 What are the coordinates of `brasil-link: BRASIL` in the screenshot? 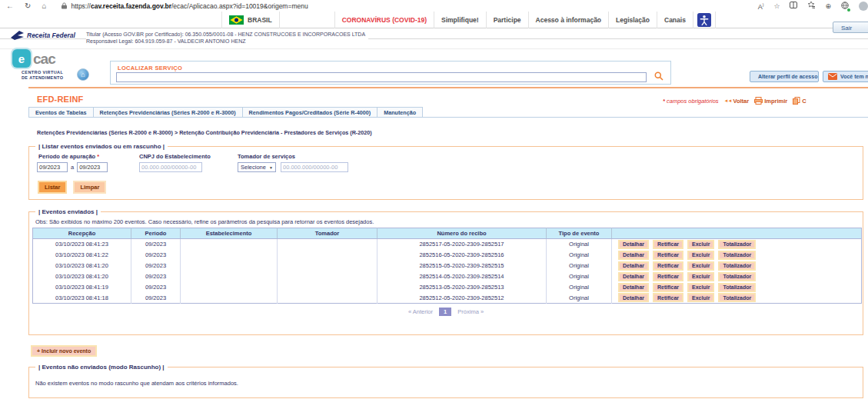 It's located at (251, 20).